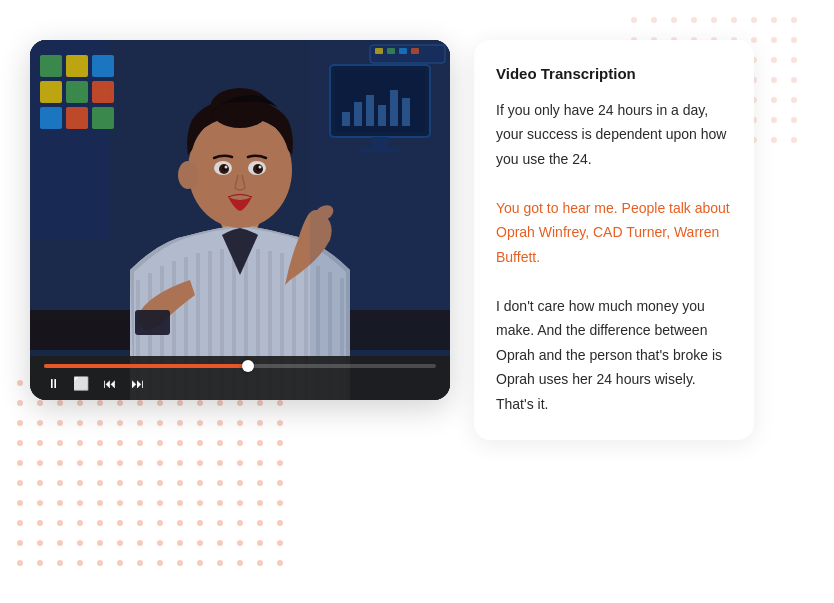 The width and height of the screenshot is (834, 603). Describe the element at coordinates (240, 383) in the screenshot. I see `controls-row: ⏸ ⬜ ⏮ ⏭` at that location.